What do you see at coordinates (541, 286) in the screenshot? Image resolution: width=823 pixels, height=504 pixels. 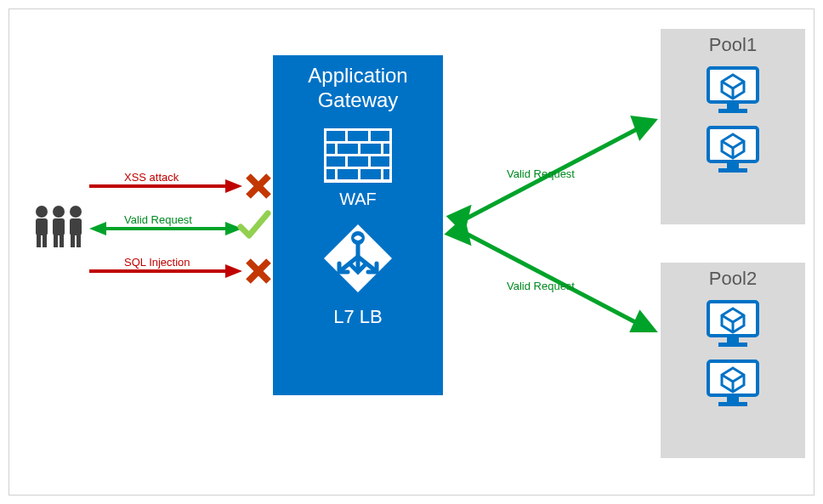 I see `label-valid-bottom: Valid Request` at bounding box center [541, 286].